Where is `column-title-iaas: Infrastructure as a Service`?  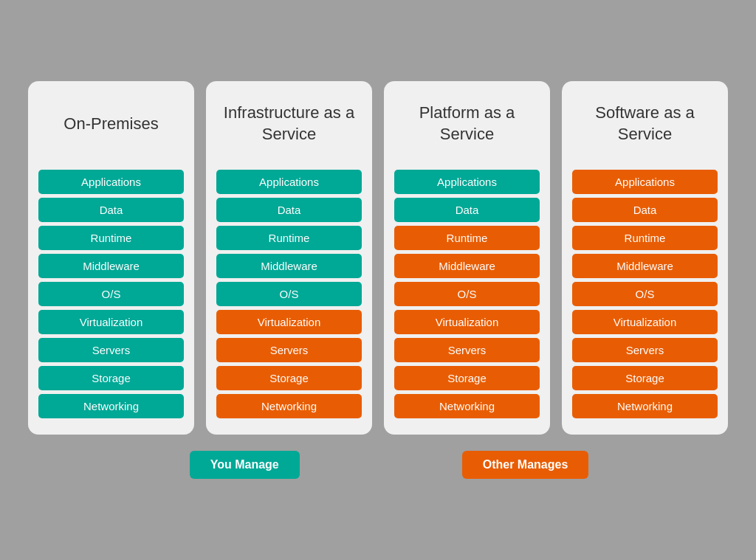
column-title-iaas: Infrastructure as a Service is located at coordinates (289, 124).